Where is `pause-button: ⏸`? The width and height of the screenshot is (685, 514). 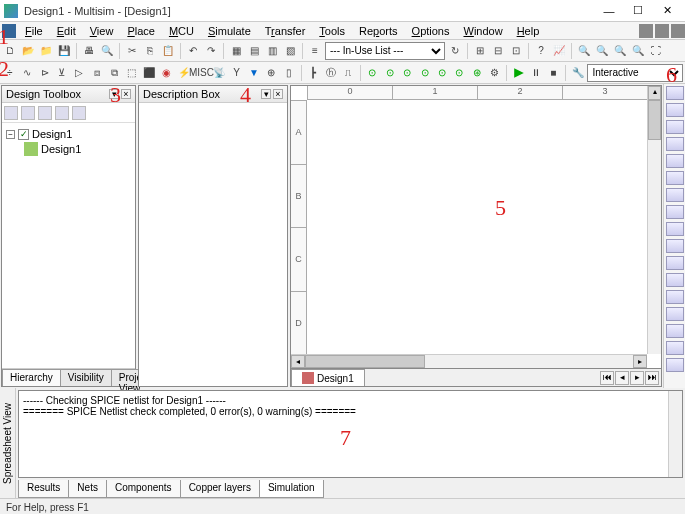 pause-button: ⏸ is located at coordinates (536, 73).